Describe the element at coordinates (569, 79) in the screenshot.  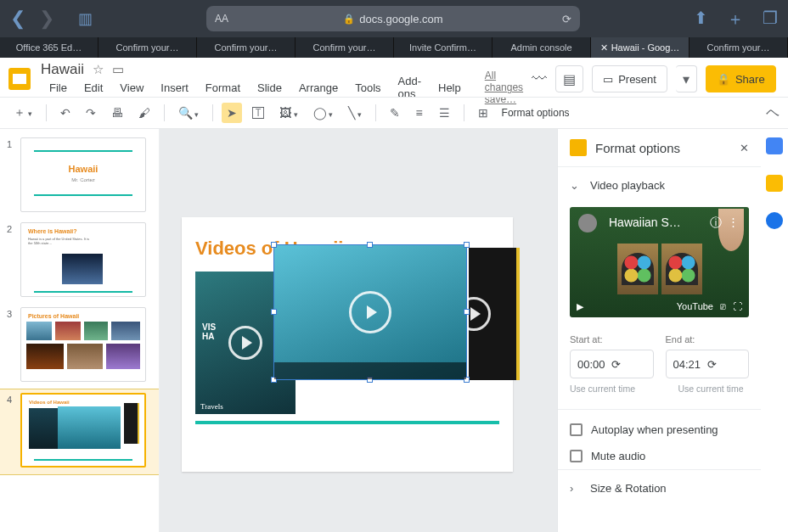
I see `comment-history-button: ▤` at that location.